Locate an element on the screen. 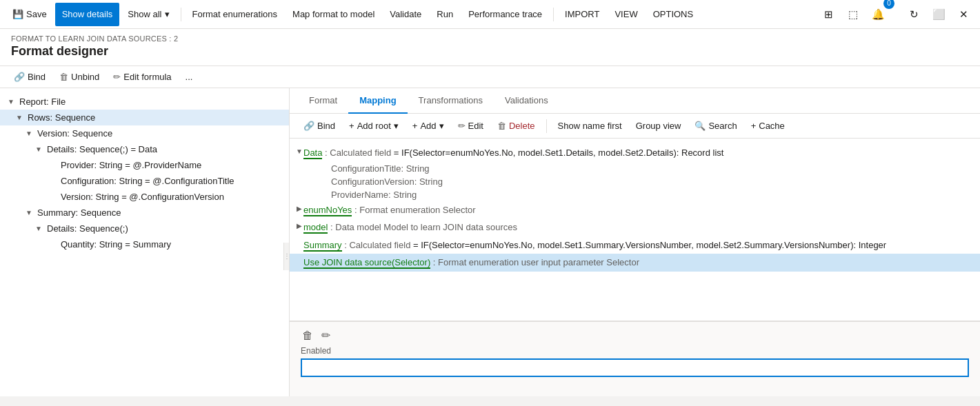 This screenshot has width=980, height=406. tree-label: Rows: Sequence is located at coordinates (61, 117).